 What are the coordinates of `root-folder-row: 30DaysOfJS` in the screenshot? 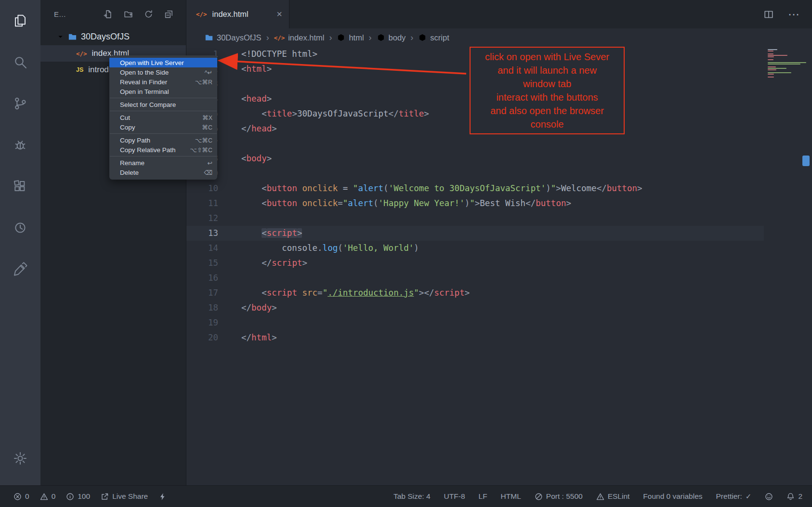 It's located at (113, 37).